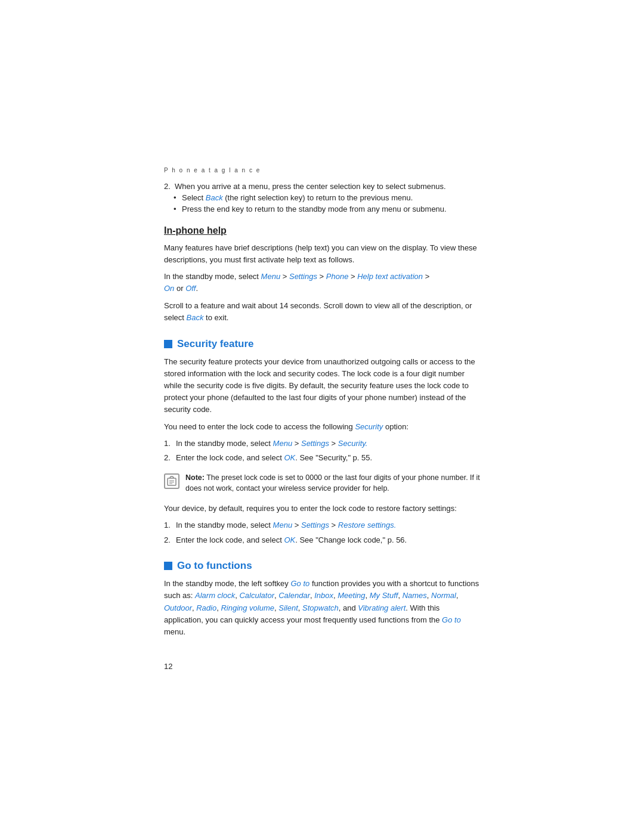 The image size is (644, 833). I want to click on in-phone-help-para2: In the standby mode, select Menu > Setti…, so click(322, 283).